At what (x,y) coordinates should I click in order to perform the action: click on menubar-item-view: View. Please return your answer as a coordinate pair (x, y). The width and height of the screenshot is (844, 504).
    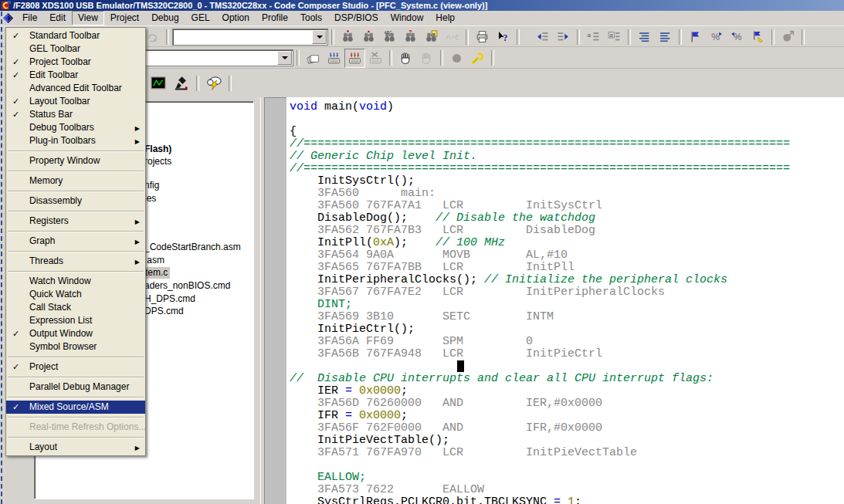
    Looking at the image, I should click on (88, 19).